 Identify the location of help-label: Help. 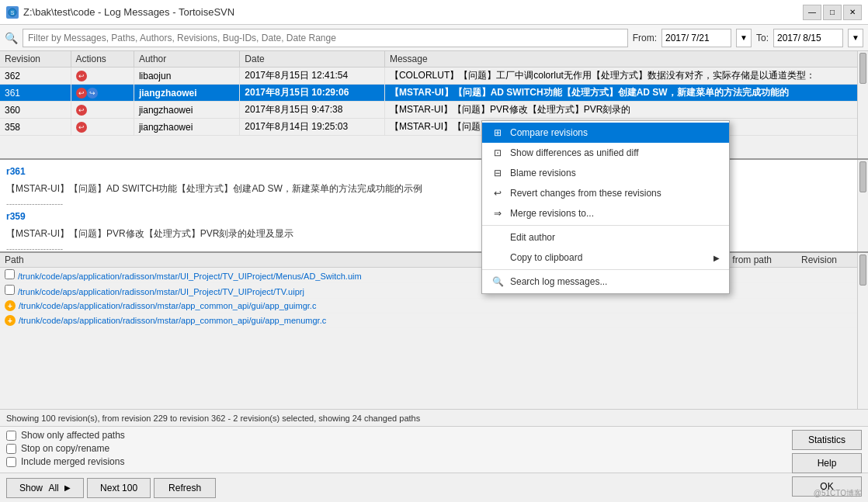
(828, 463).